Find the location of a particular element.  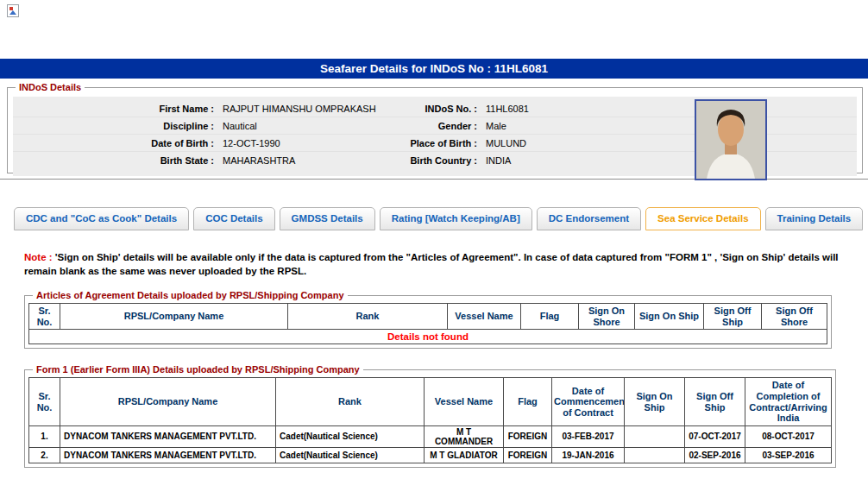

tab-dc-endorsement: DC Endorsement is located at coordinates (588, 219).